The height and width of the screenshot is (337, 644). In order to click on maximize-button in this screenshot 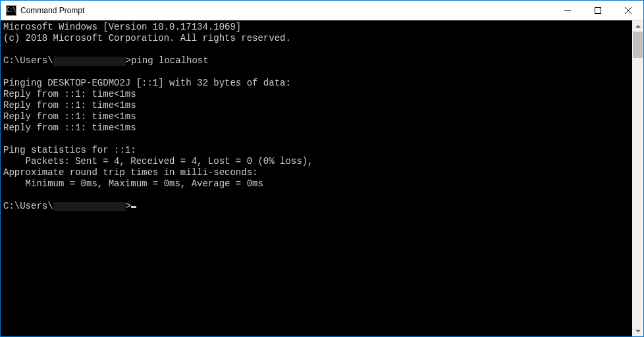, I will do `click(598, 11)`.